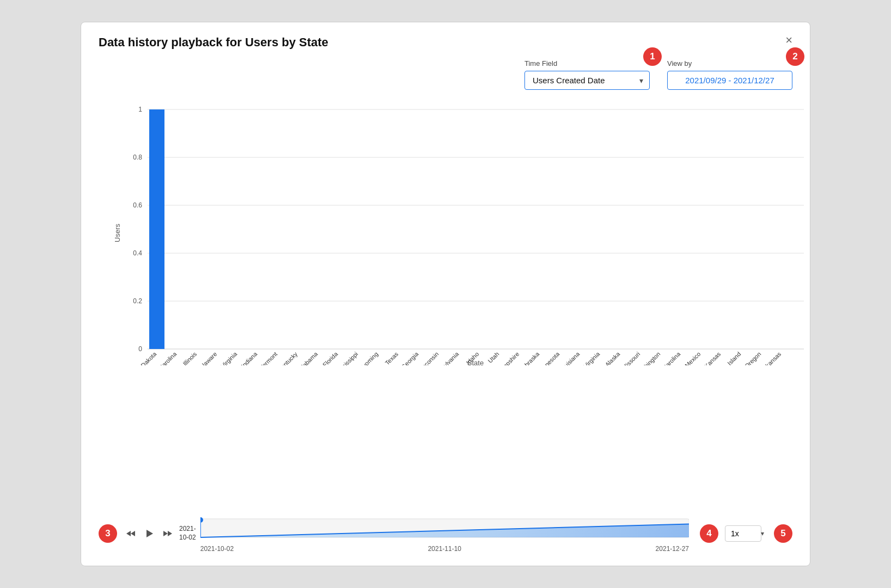 The image size is (891, 588). Describe the element at coordinates (118, 233) in the screenshot. I see `y-axis-label: Users` at that location.